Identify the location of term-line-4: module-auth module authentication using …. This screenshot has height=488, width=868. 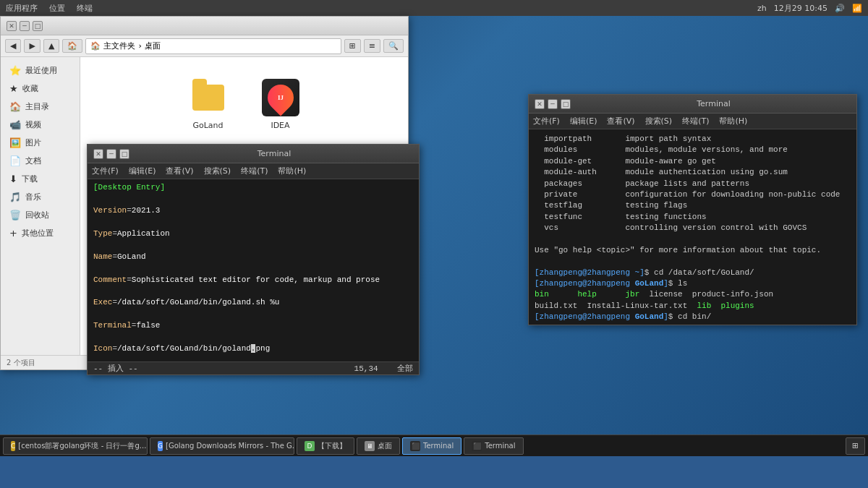
(693, 172).